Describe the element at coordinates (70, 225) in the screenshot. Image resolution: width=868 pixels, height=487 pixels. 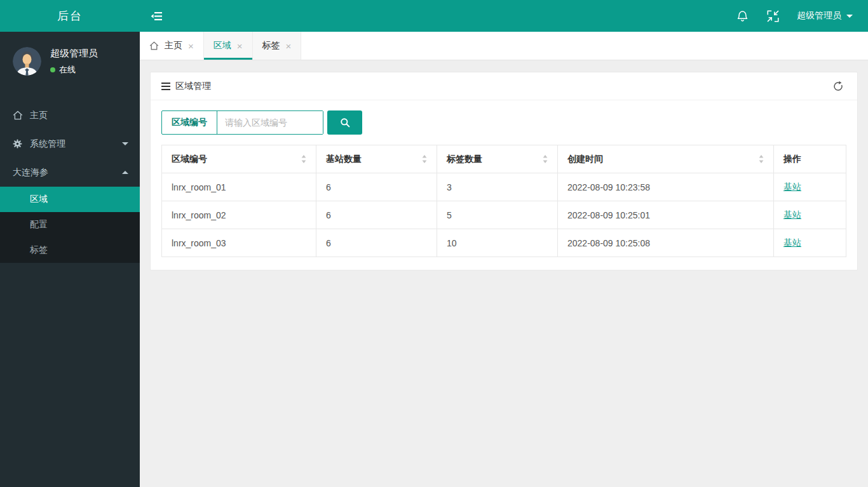
I see `sidebar-submenu: 区域 配置 标签` at that location.